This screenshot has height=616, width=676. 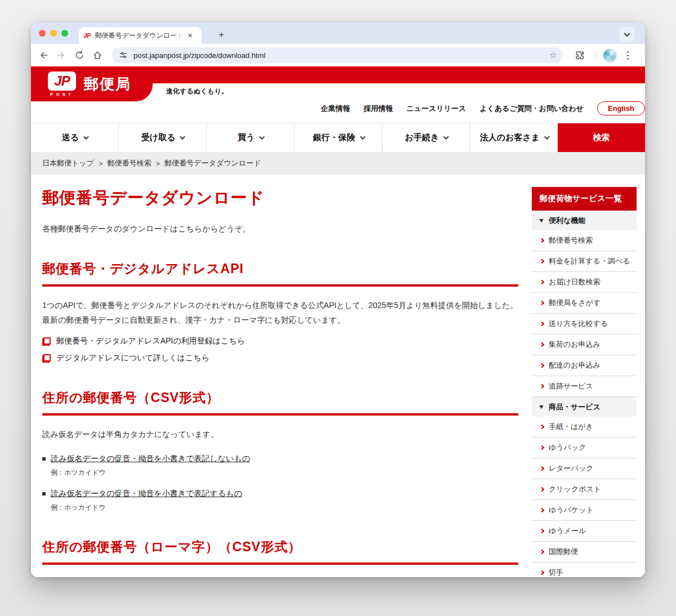 I want to click on sidebar-item-tracking-service: 追跡サービス, so click(x=584, y=386).